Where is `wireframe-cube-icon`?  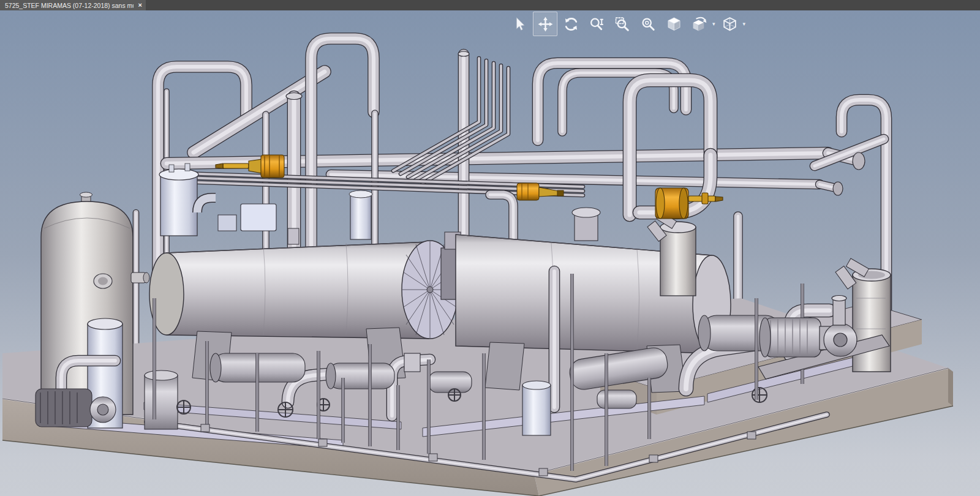 wireframe-cube-icon is located at coordinates (730, 24).